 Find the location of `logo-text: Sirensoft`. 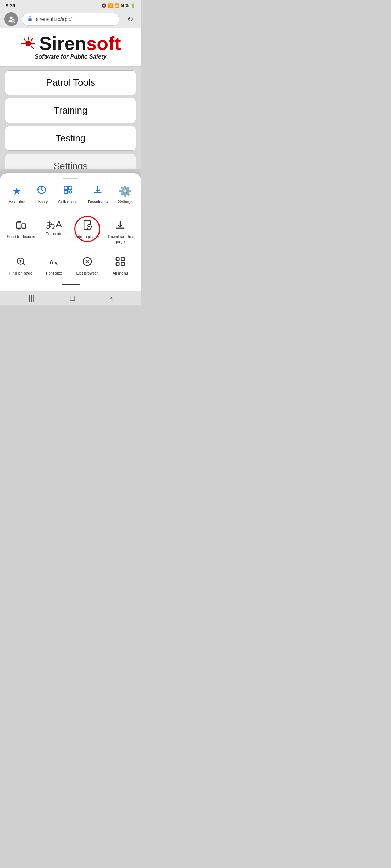

logo-text: Sirensoft is located at coordinates (80, 43).